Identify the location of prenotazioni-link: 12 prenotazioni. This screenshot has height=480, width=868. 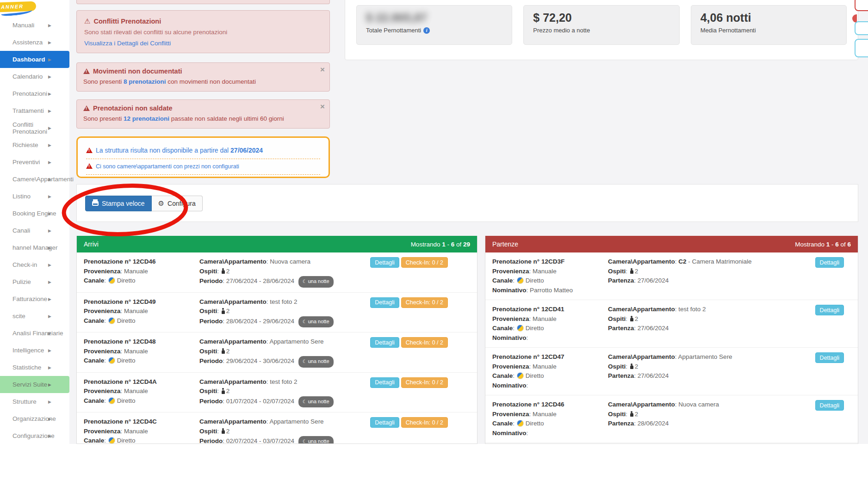
(146, 118).